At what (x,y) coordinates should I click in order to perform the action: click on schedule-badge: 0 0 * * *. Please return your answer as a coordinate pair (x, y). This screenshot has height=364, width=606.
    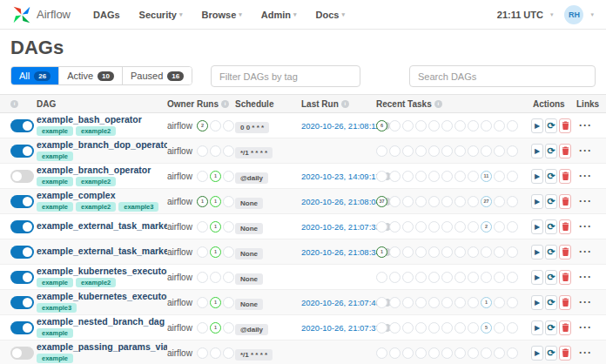
    Looking at the image, I should click on (252, 127).